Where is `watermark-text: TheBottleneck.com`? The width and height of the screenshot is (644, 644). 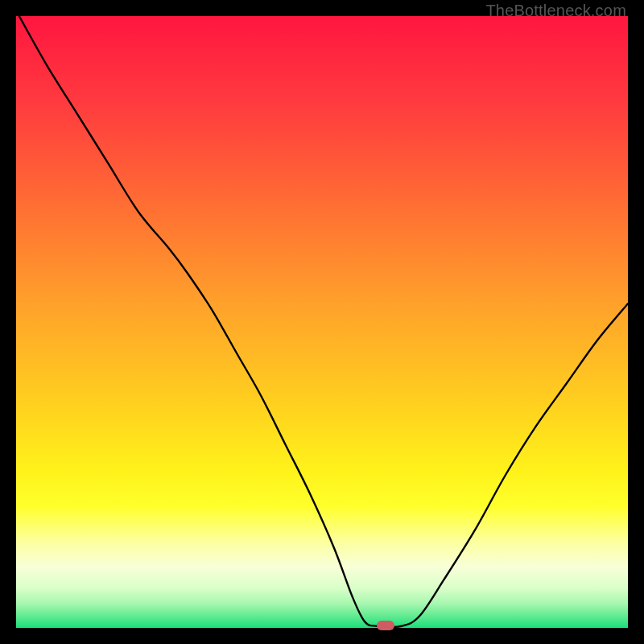 watermark-text: TheBottleneck.com is located at coordinates (555, 11).